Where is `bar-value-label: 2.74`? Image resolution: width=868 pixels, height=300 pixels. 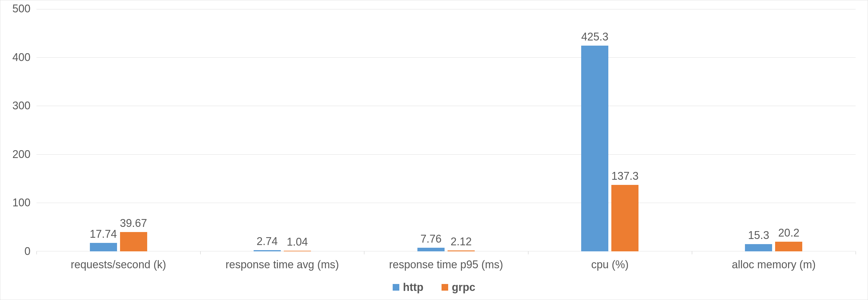
bar-value-label: 2.74 is located at coordinates (267, 242).